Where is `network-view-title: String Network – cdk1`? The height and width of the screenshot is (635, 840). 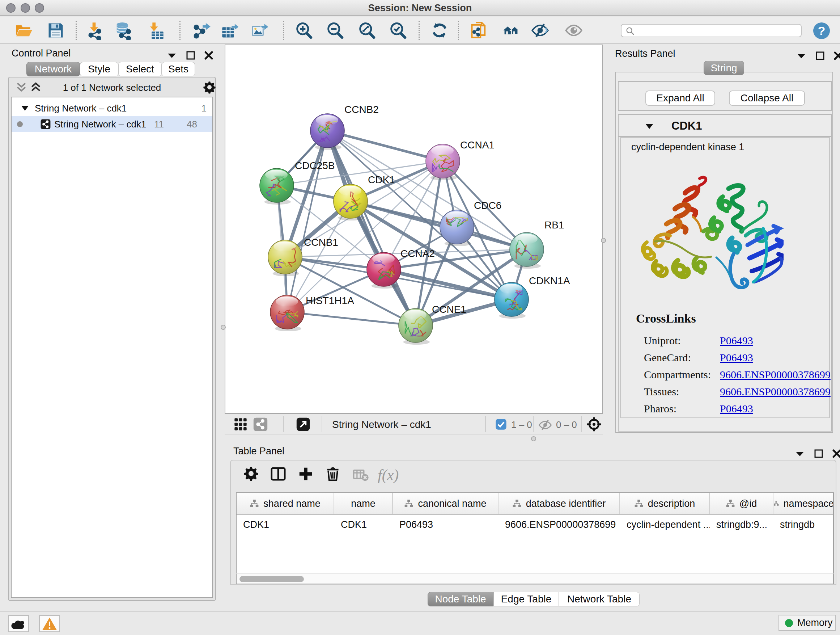
network-view-title: String Network – cdk1 is located at coordinates (382, 425).